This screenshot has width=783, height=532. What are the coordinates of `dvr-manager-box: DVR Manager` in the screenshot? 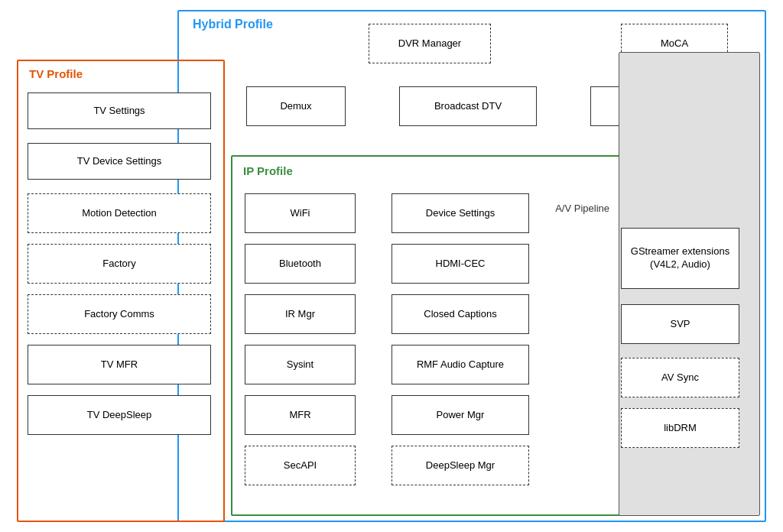 It's located at (430, 44).